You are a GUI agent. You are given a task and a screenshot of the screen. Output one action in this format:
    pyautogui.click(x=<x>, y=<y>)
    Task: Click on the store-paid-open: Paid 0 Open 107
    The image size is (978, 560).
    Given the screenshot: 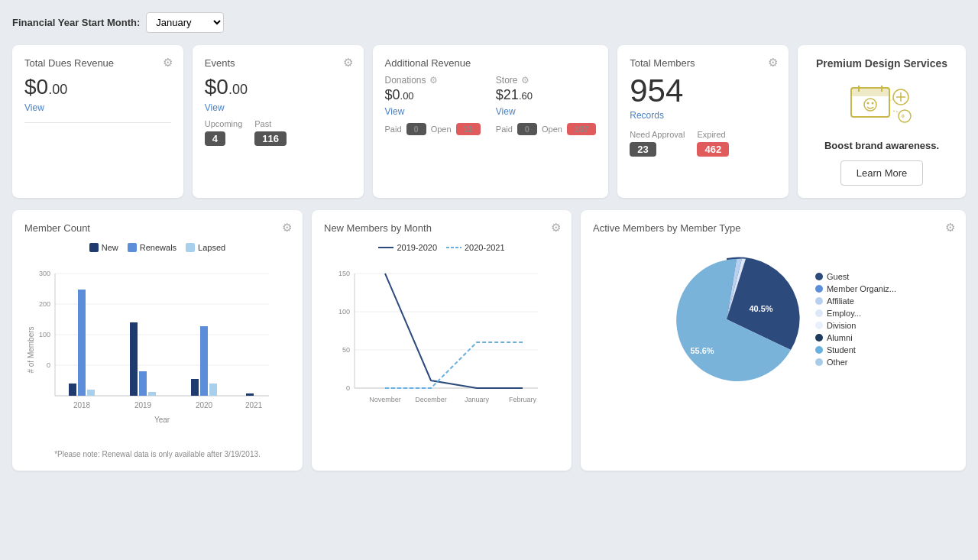 What is the action you would take?
    pyautogui.click(x=546, y=129)
    